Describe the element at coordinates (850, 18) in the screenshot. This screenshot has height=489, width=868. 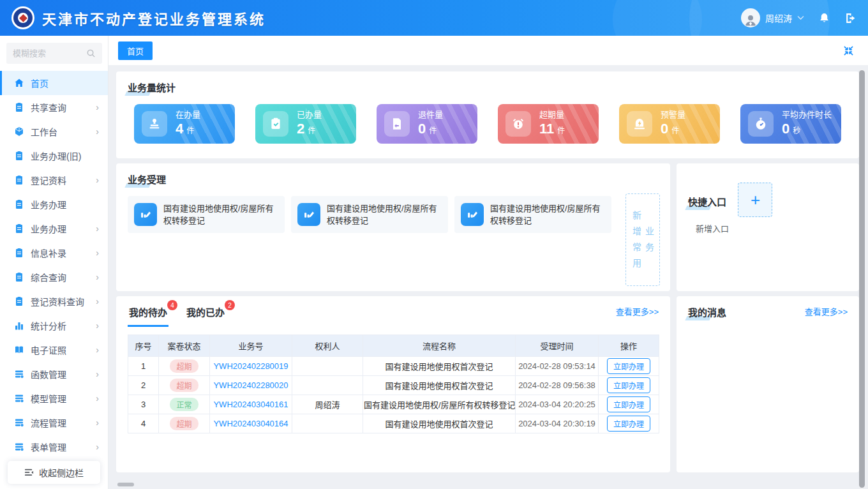
I see `logout-icon` at that location.